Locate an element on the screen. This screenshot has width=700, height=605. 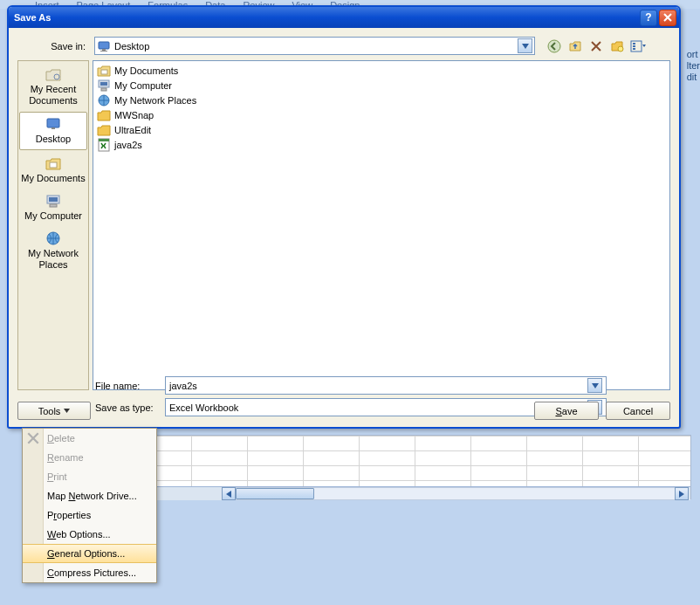
cancel-button: Cancel is located at coordinates (638, 410).